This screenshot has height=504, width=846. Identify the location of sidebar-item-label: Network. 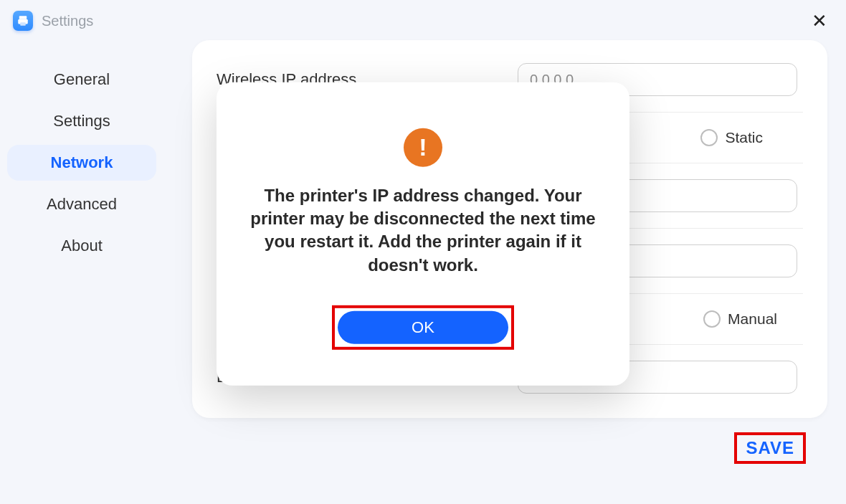
(82, 162).